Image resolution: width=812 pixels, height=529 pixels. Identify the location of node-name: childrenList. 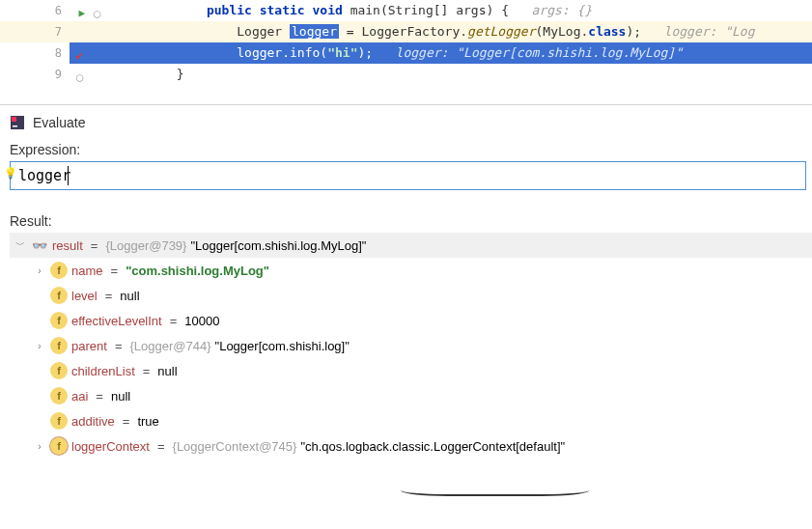
(103, 371).